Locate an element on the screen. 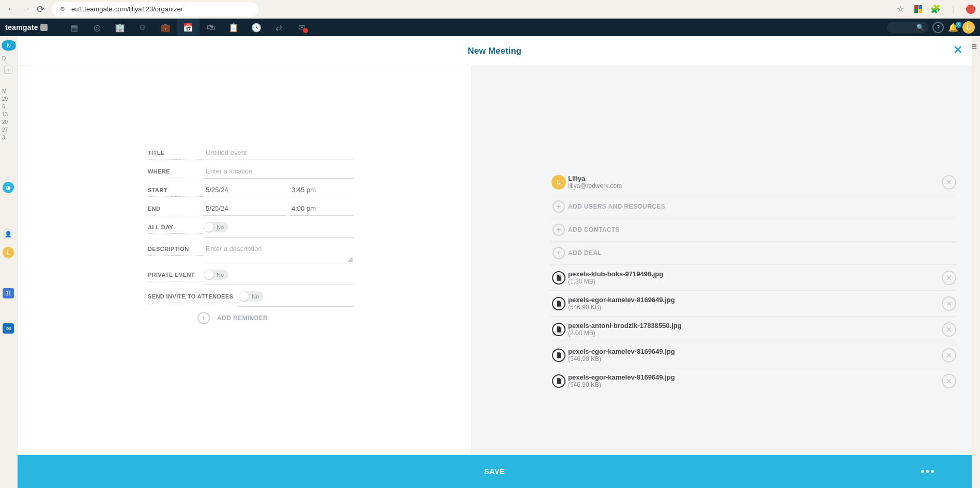 The height and width of the screenshot is (488, 980). add-users-button: + ADD USERS AND RESOURCES is located at coordinates (753, 207).